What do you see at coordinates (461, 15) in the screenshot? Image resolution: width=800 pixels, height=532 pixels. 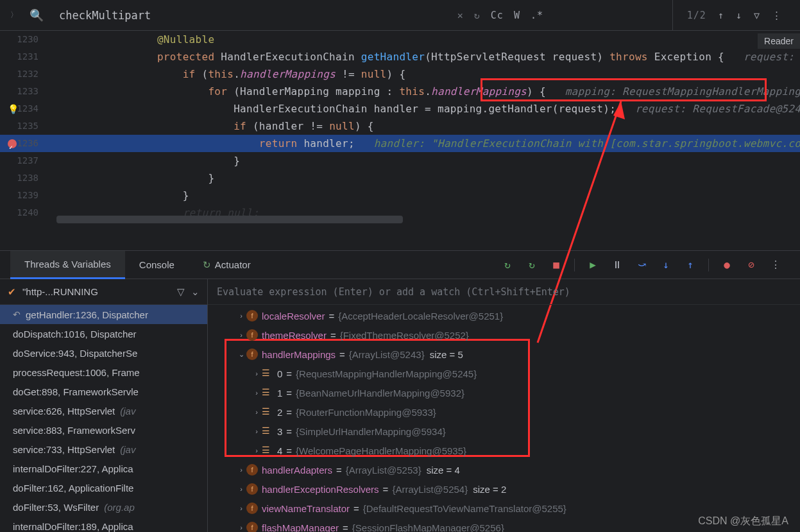 I see `close-icon: ✕` at bounding box center [461, 15].